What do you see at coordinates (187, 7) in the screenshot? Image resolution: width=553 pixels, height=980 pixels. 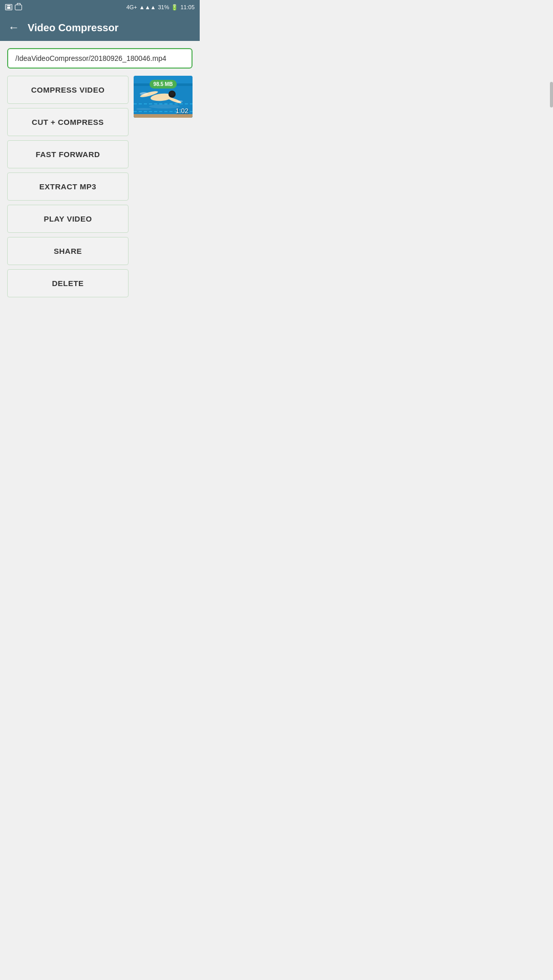 I see `time-display: 11:05` at bounding box center [187, 7].